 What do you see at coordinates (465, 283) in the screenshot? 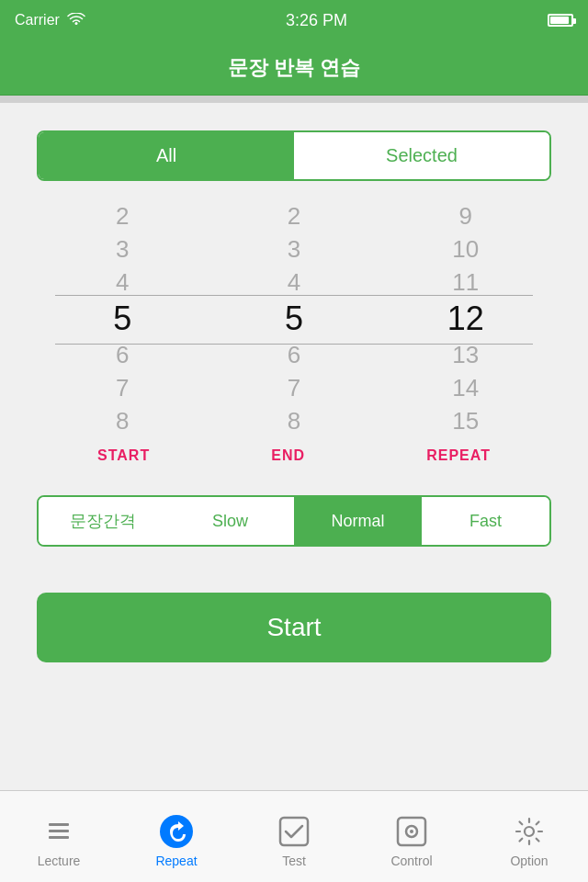
I see `picker-num: 11` at bounding box center [465, 283].